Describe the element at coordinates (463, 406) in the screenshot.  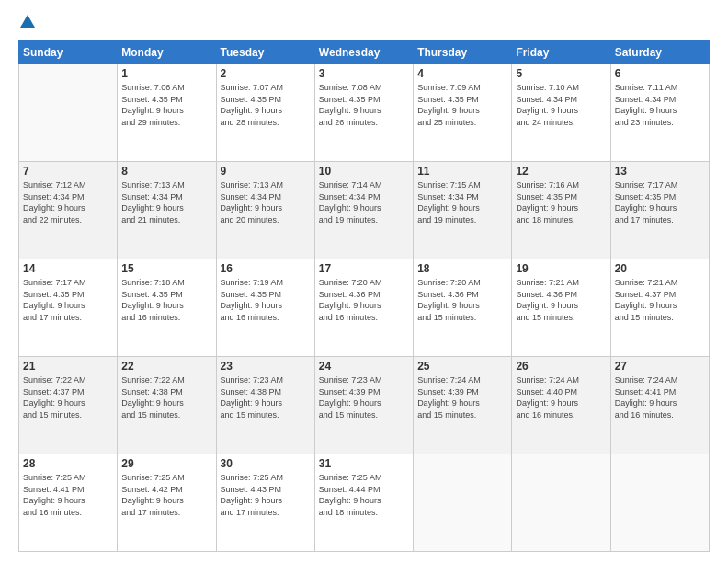
I see `calendar-cell: 25Sunrise: 7:24 AM Sunset: 4:39 PM Dayli…` at that location.